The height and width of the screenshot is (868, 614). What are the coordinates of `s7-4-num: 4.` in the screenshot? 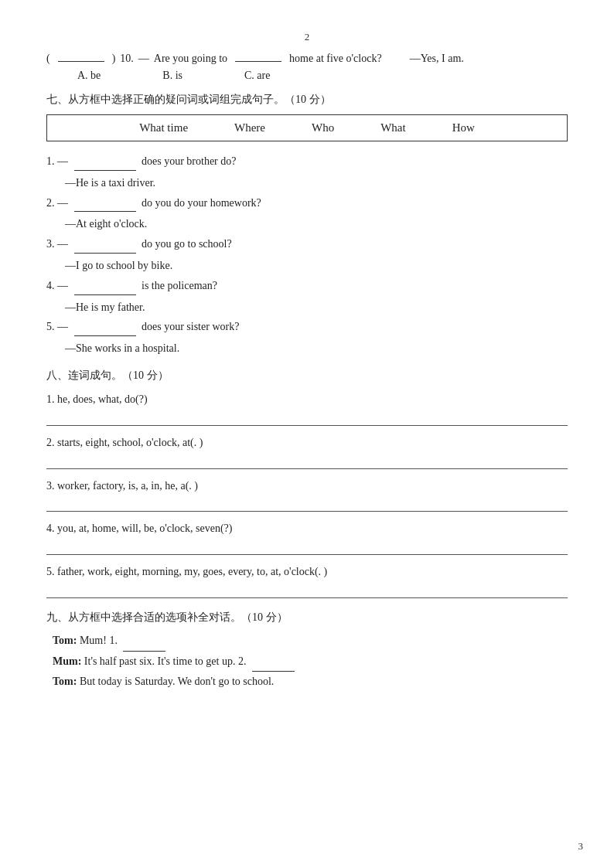 It's located at (51, 286).